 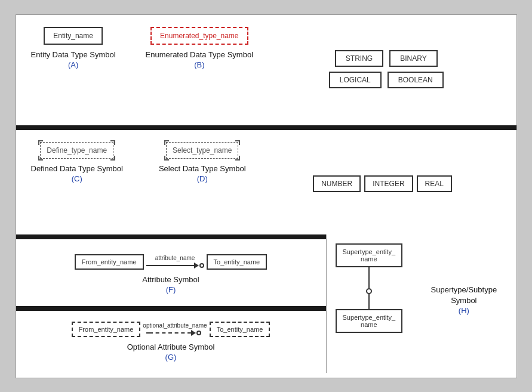 What do you see at coordinates (199, 64) in the screenshot?
I see `enum-sublabel: (B)` at bounding box center [199, 64].